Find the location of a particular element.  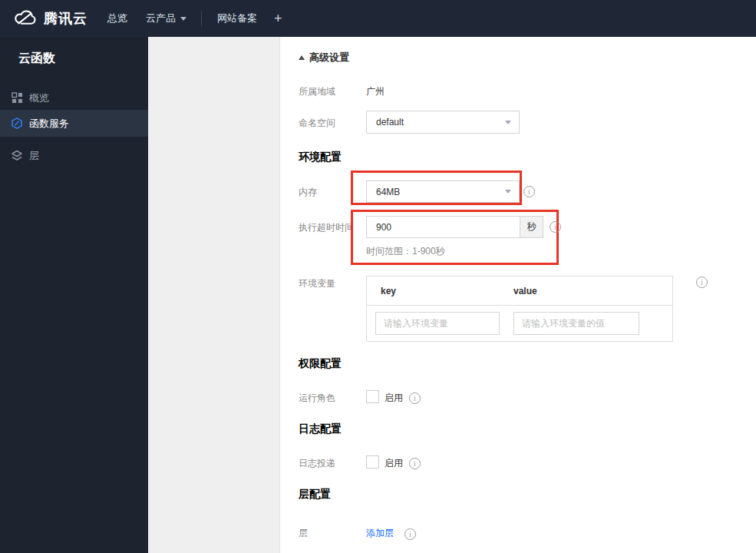

grid-icon is located at coordinates (17, 98).